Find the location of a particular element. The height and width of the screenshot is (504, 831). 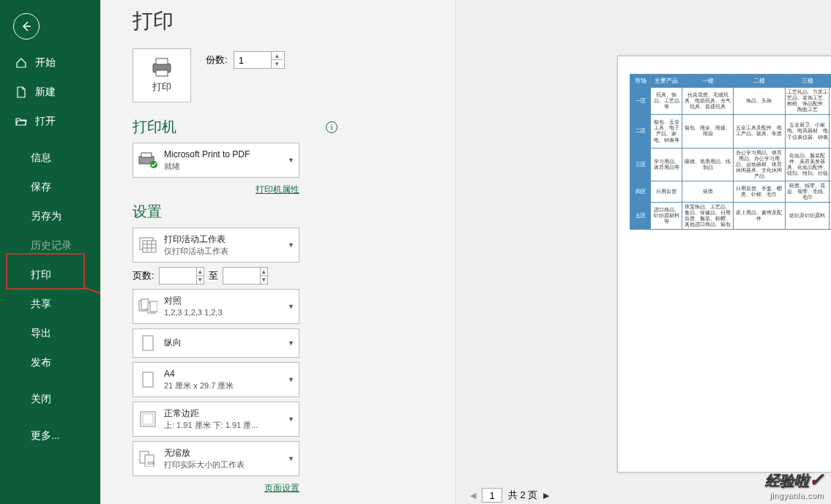

page-from-input is located at coordinates (178, 277).